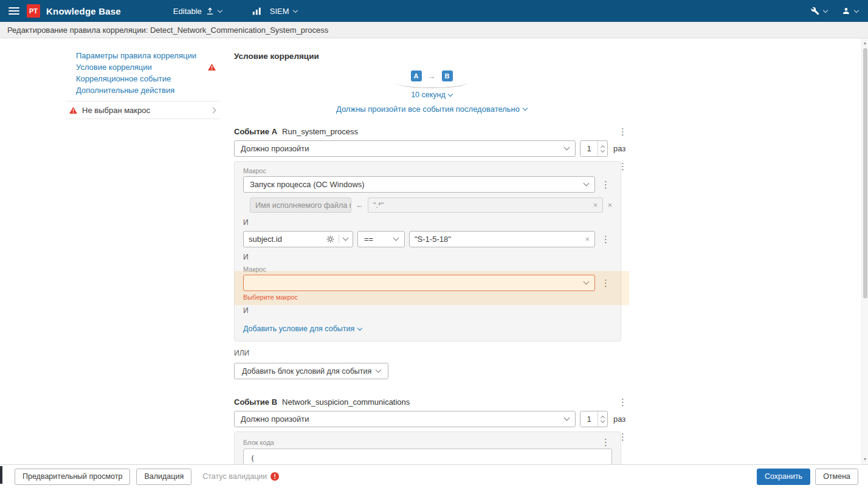  I want to click on macro-parameter-value-input: ".*" ×, so click(485, 205).